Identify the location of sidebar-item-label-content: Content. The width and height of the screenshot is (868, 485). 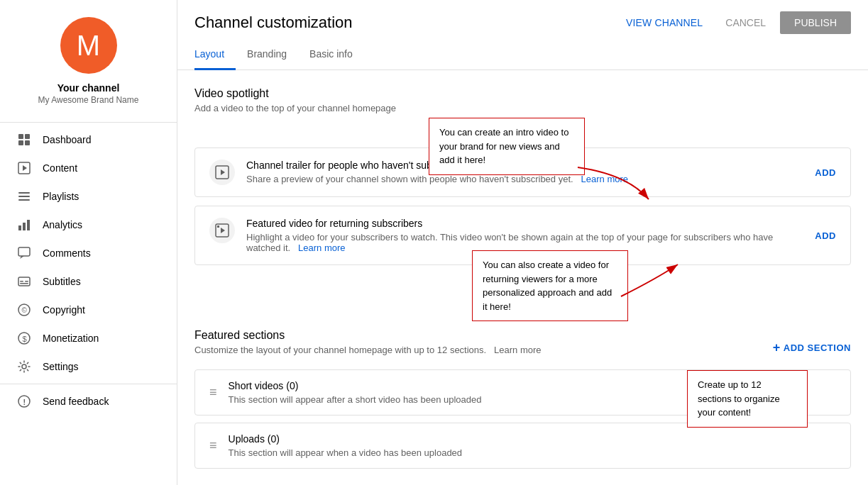
(60, 168).